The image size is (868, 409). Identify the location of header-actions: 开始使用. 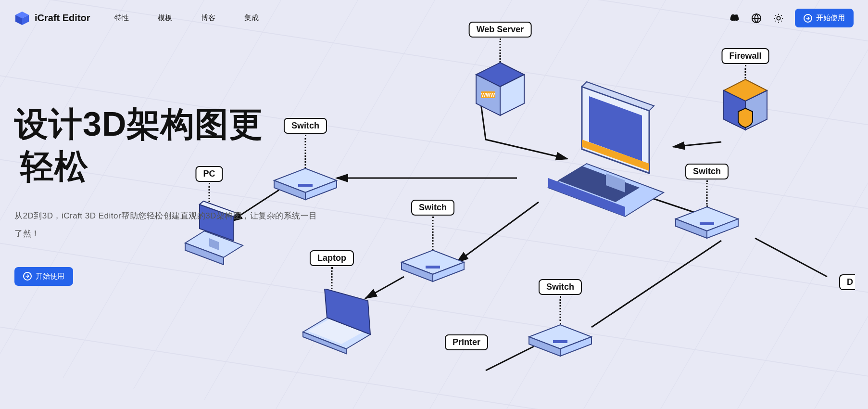
(791, 18).